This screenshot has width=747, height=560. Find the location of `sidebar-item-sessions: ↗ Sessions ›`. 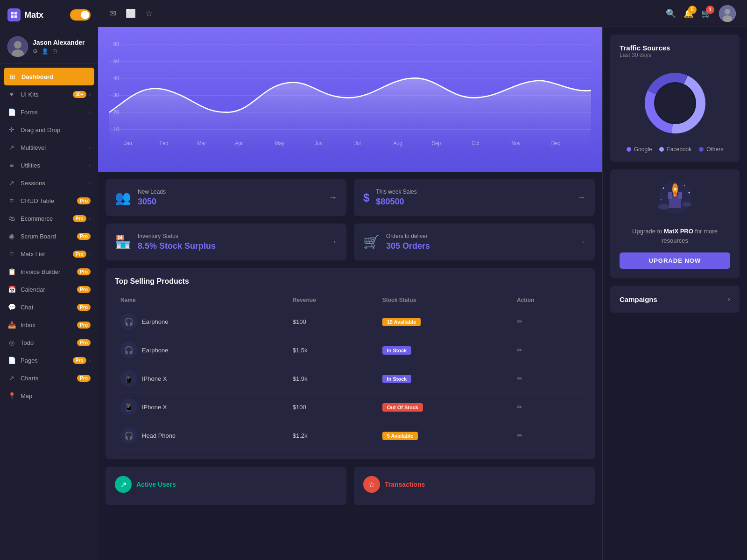

sidebar-item-sessions: ↗ Sessions › is located at coordinates (49, 183).